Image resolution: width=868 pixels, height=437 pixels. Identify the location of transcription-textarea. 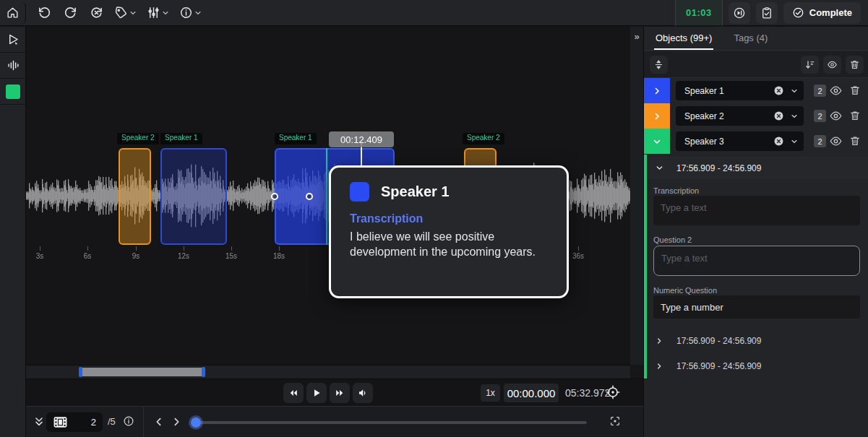
(757, 211).